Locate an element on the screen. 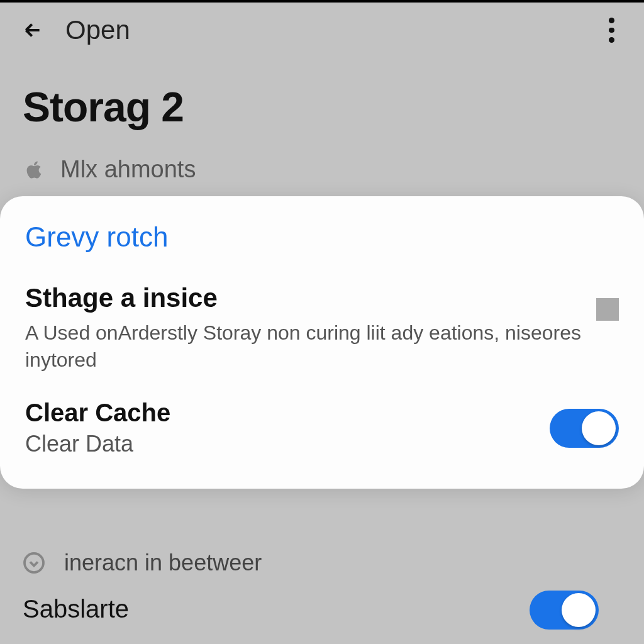  toolbar-title: Open is located at coordinates (322, 30).